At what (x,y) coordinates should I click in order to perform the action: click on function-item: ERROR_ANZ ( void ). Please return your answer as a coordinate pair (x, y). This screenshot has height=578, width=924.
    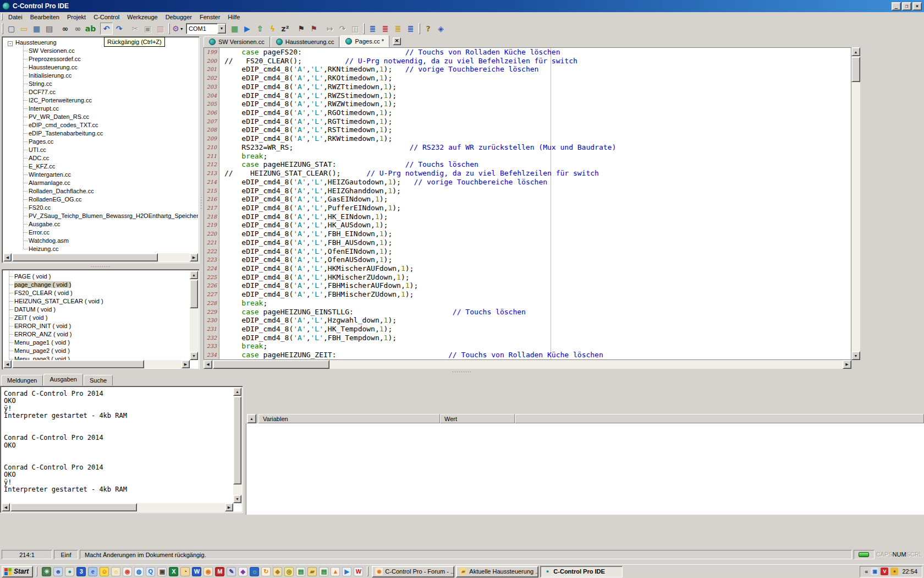
    Looking at the image, I should click on (97, 335).